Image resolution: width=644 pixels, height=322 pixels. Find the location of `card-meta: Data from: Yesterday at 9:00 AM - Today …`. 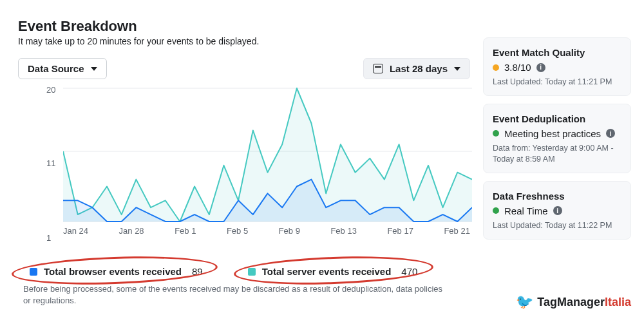

card-meta: Data from: Yesterday at 9:00 AM - Today … is located at coordinates (557, 154).